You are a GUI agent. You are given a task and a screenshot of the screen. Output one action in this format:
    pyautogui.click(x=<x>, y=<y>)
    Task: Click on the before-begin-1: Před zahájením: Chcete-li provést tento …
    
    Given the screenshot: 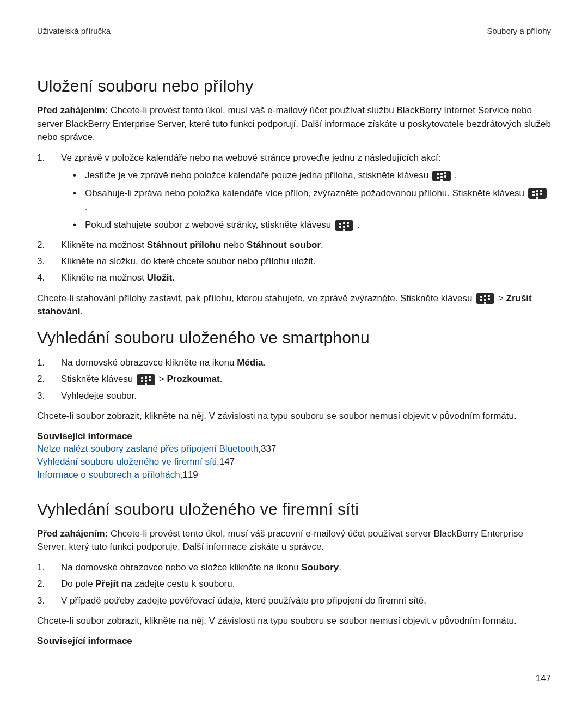 What is the action you would take?
    pyautogui.click(x=294, y=124)
    